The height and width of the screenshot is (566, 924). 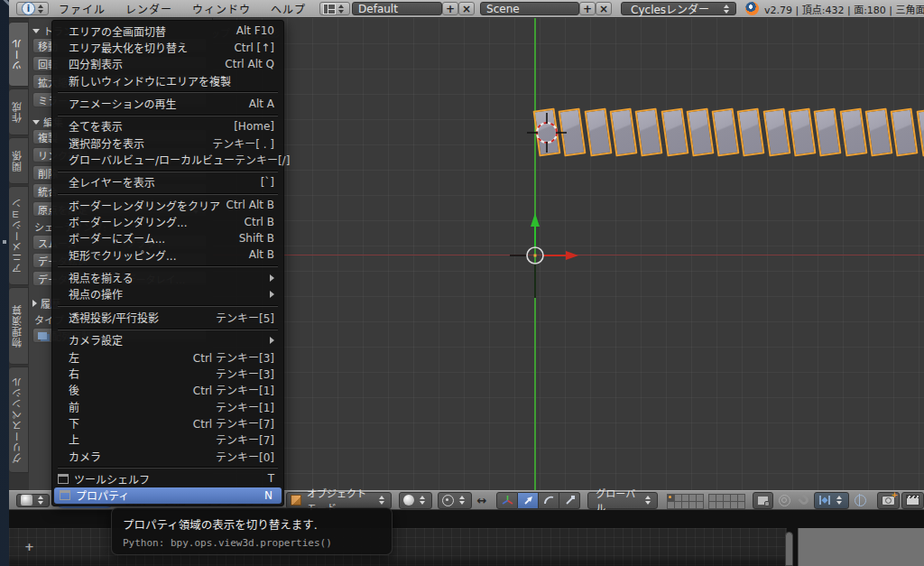 What do you see at coordinates (168, 456) in the screenshot?
I see `view-menu-item-30: カメラテンキー[0]` at bounding box center [168, 456].